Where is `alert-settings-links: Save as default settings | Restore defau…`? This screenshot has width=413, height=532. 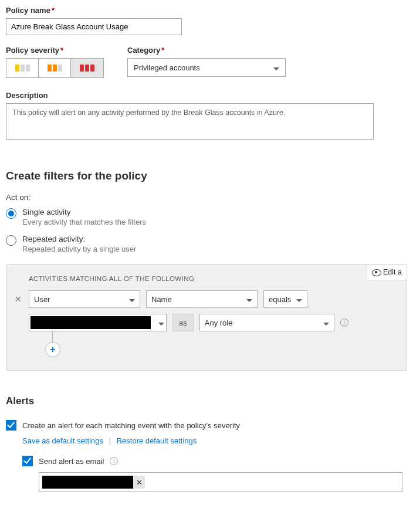 alert-settings-links: Save as default settings | Restore defau… is located at coordinates (215, 441).